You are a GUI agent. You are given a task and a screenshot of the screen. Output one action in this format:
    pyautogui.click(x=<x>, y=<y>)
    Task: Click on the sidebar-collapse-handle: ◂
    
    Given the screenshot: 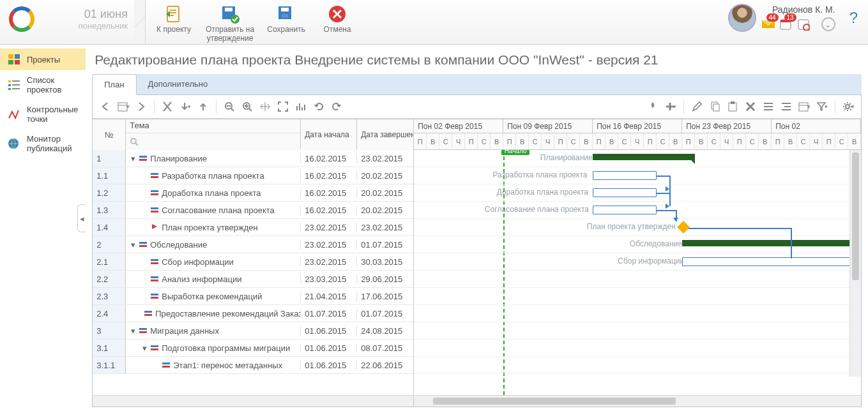 What is the action you would take?
    pyautogui.click(x=82, y=218)
    